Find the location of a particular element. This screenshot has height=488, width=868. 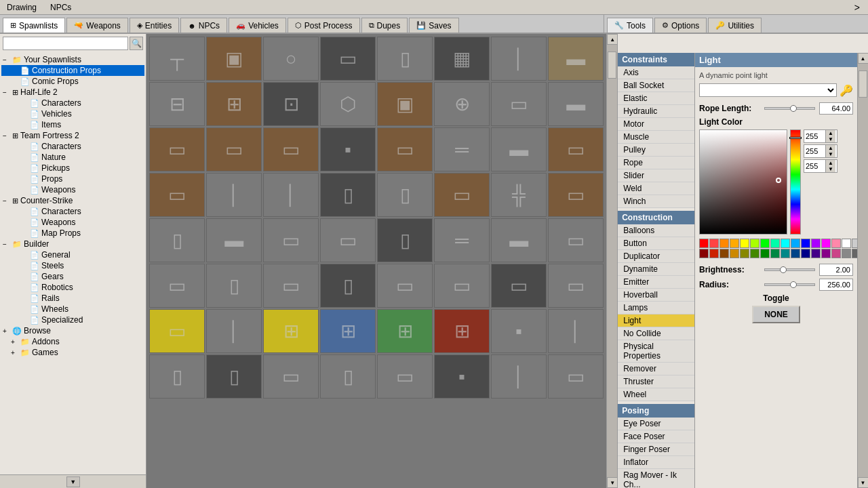

search-button: 🔍 is located at coordinates (136, 43).